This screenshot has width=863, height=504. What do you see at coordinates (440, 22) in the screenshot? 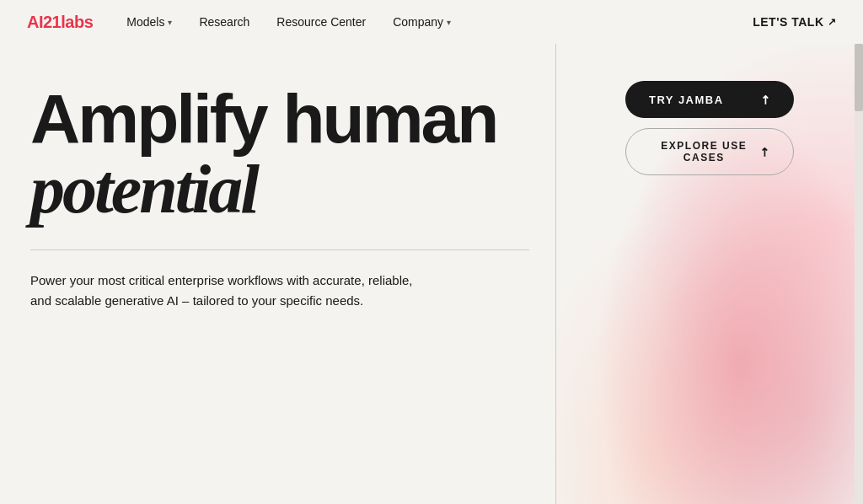
I see `nav-links: Models ▾ Research Resource Center Compan…` at bounding box center [440, 22].